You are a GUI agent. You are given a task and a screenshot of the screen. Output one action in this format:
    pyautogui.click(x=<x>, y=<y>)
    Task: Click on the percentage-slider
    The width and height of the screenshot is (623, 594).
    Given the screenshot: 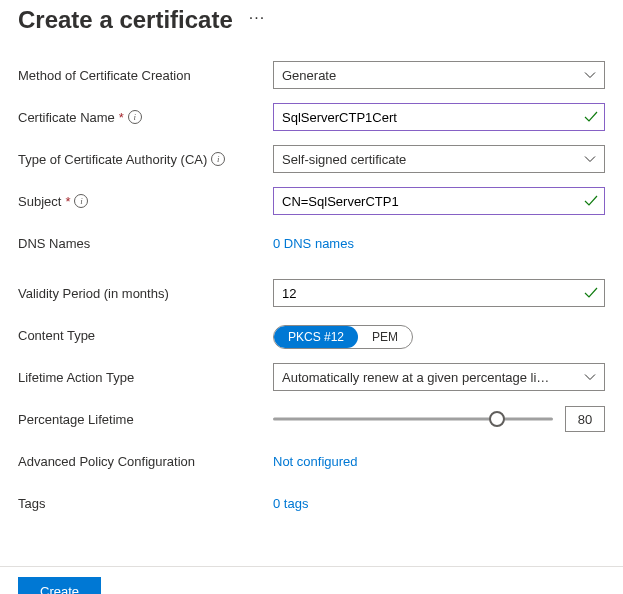 What is the action you would take?
    pyautogui.click(x=413, y=419)
    